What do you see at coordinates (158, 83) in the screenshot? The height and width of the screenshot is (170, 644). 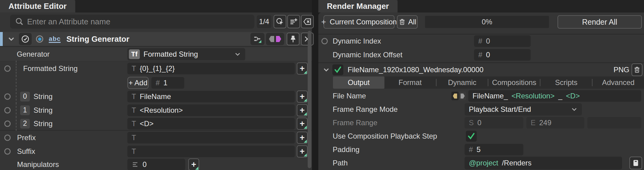 I see `number-prefix: #` at bounding box center [158, 83].